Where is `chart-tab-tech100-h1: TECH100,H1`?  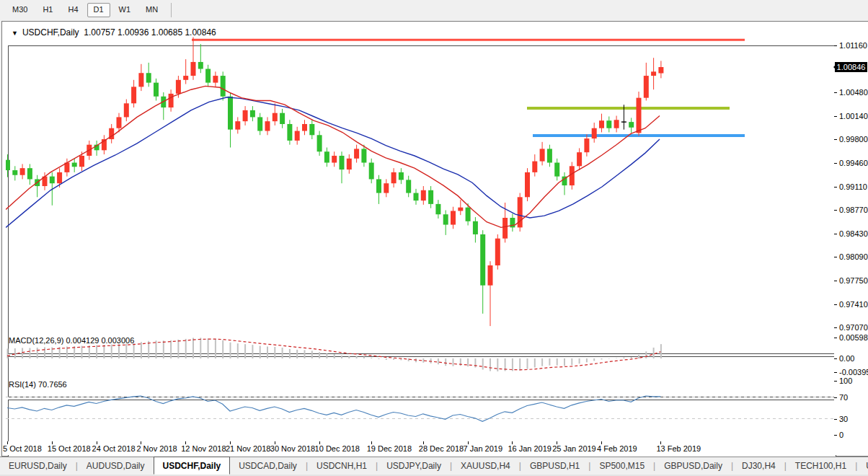
chart-tab-tech100-h1: TECH100,H1 is located at coordinates (820, 466).